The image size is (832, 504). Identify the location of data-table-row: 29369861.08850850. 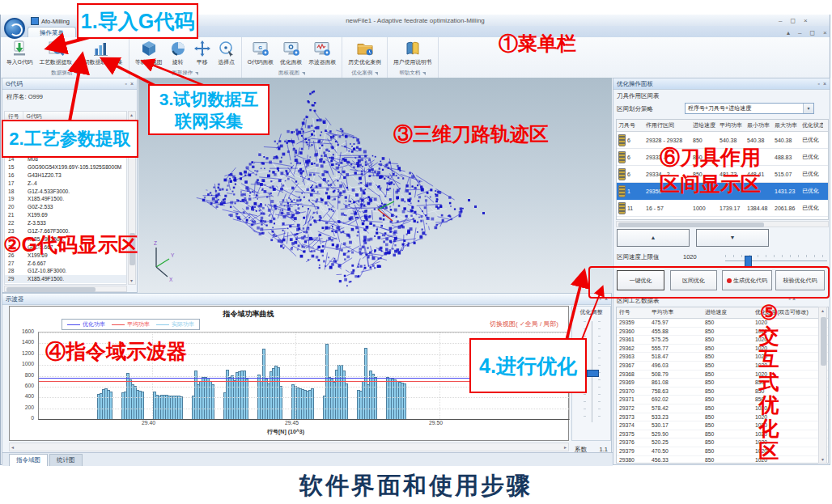
(722, 383).